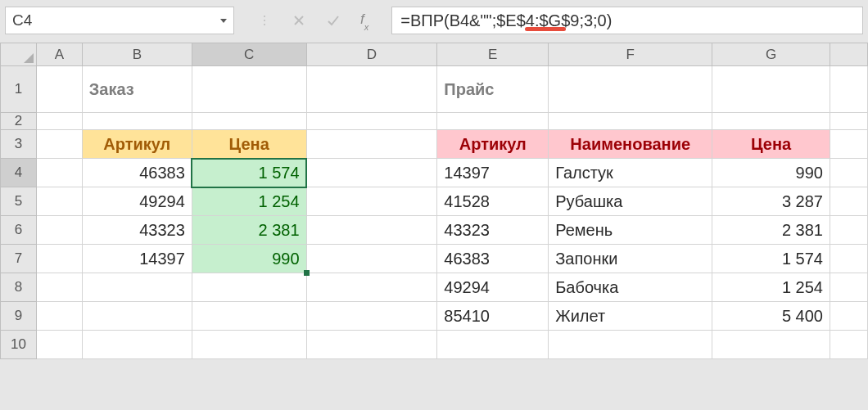  I want to click on cell-D6, so click(372, 231).